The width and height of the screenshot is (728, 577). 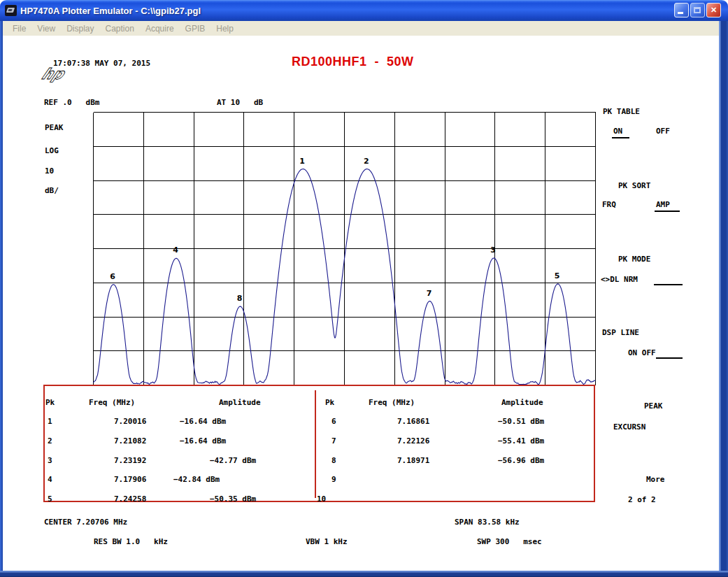 What do you see at coordinates (352, 62) in the screenshot?
I see `page-title: RD100HHF1 - 50W` at bounding box center [352, 62].